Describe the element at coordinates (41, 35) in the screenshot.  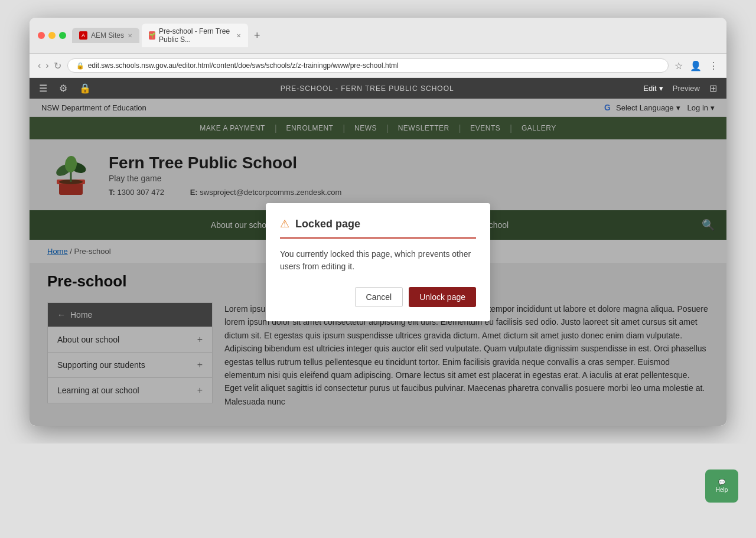
I see `close-button` at that location.